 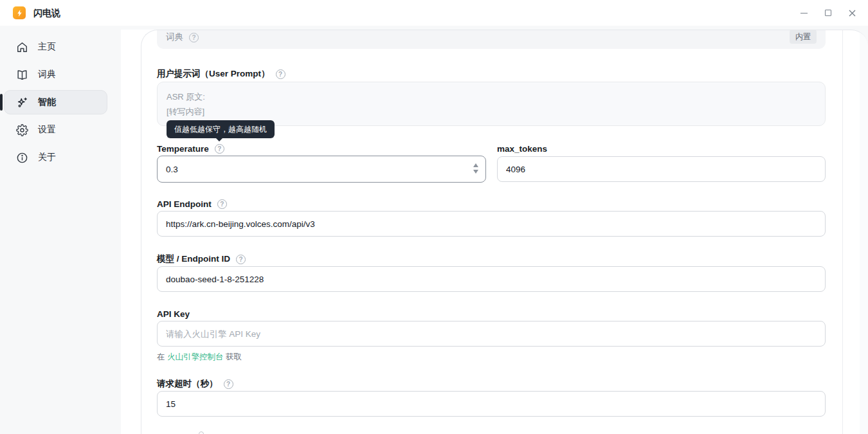 I want to click on api-key-input, so click(x=491, y=334).